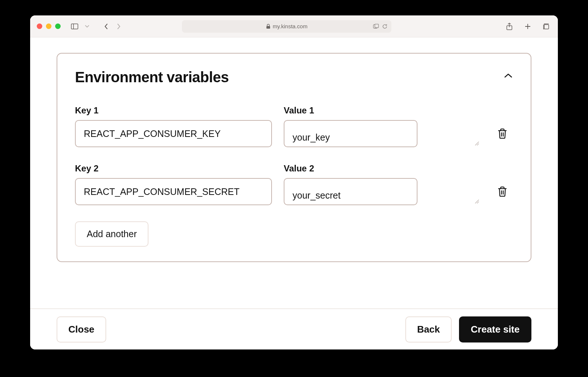 Image resolution: width=588 pixels, height=377 pixels. What do you see at coordinates (268, 26) in the screenshot?
I see `lock-icon` at bounding box center [268, 26].